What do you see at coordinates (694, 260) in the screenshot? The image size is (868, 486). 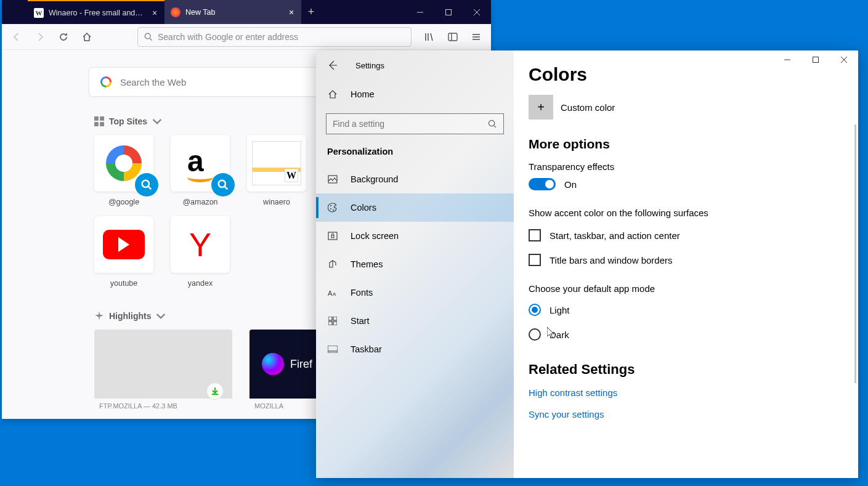 I see `checkbox-titlebars: Title bars and window borders` at bounding box center [694, 260].